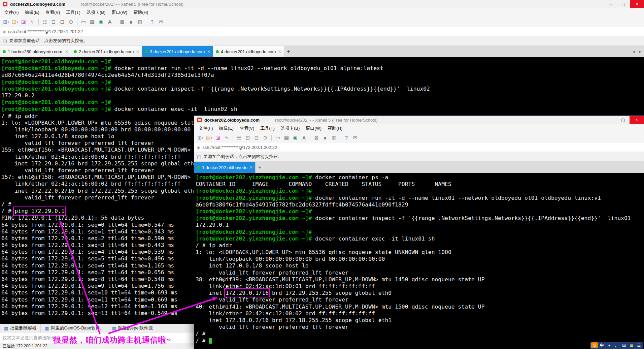 The width and height of the screenshot is (644, 349). What do you see at coordinates (29, 338) in the screenshot?
I see `send-text-label: 仅将文本发送到当前选项卡` at bounding box center [29, 338].